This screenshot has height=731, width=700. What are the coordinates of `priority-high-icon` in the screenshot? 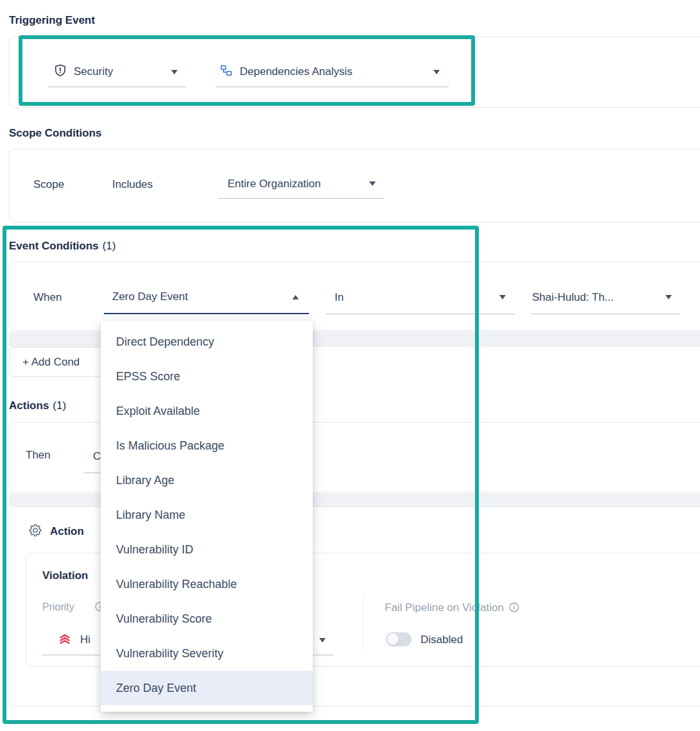 It's located at (65, 640).